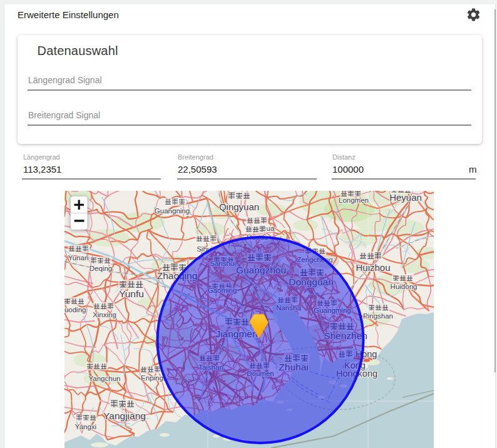  What do you see at coordinates (131, 294) in the screenshot?
I see `svg-text: Yunfu` at bounding box center [131, 294].